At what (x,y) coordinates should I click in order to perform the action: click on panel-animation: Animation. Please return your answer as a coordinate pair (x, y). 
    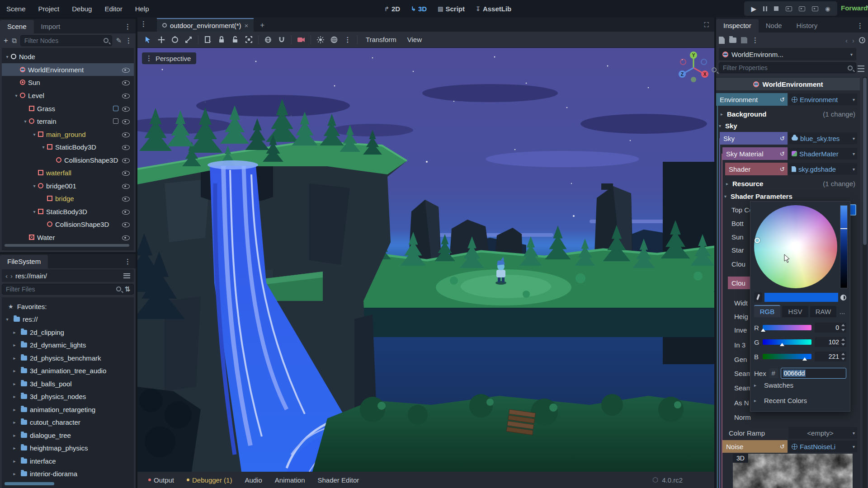
    Looking at the image, I should click on (290, 480).